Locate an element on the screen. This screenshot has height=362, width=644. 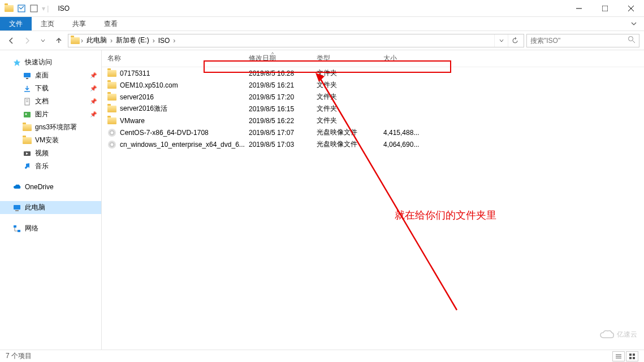
item-count: 7 个项目 is located at coordinates (19, 356).